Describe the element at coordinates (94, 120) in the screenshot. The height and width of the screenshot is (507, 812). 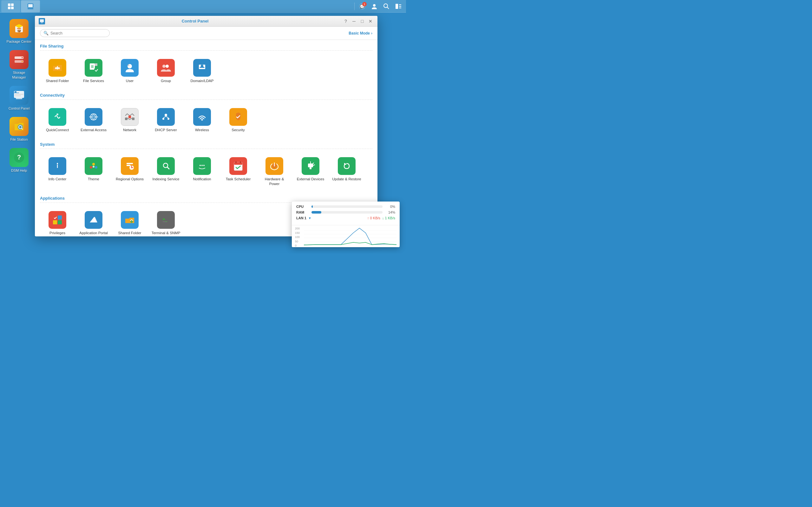
I see `app-external-access: External Access` at that location.